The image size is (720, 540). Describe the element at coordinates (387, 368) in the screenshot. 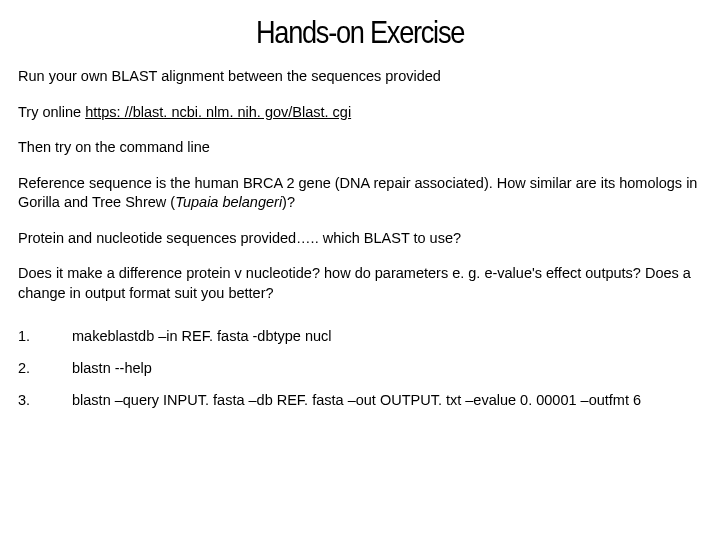

I see `step-command: blastn --help` at that location.